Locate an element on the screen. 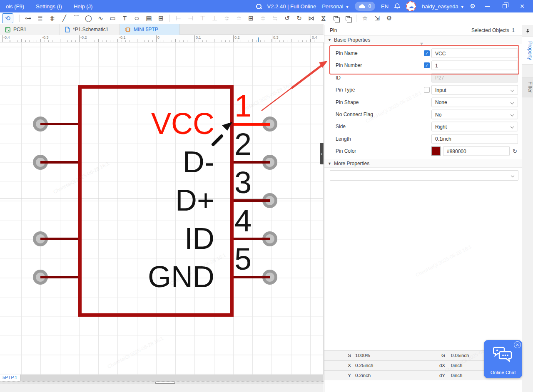 The height and width of the screenshot is (392, 533). search-icon is located at coordinates (259, 7).